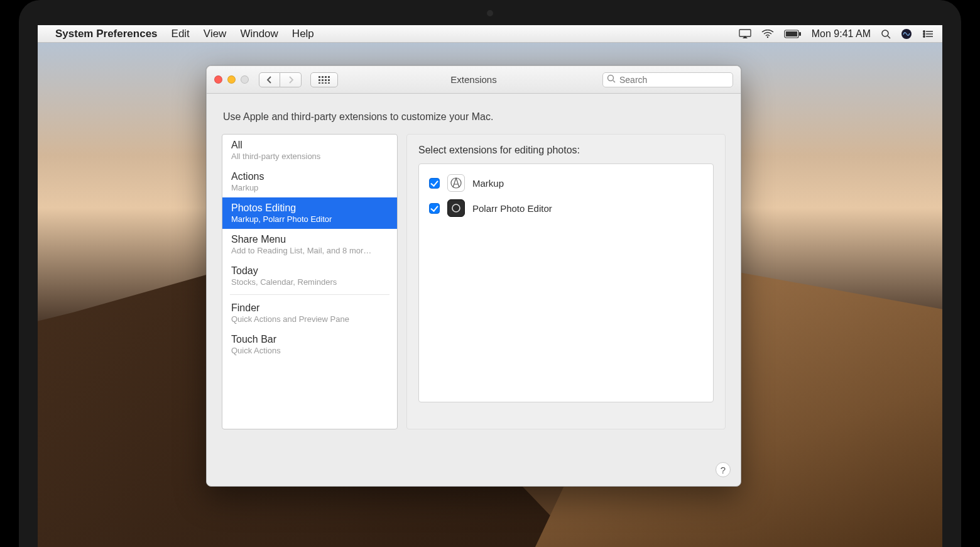 This screenshot has width=980, height=547. What do you see at coordinates (310, 308) in the screenshot?
I see `sidebar-item-title: Finder` at bounding box center [310, 308].